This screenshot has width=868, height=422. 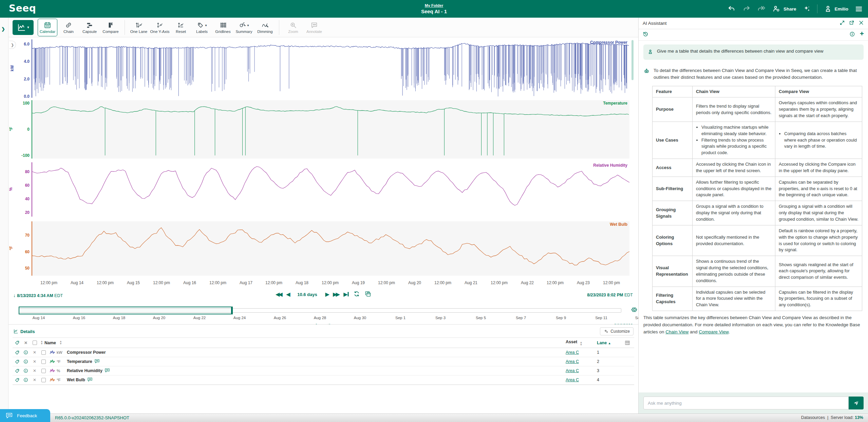 I want to click on toolbar-button-oneyaxis: One Y-Axis, so click(x=160, y=27).